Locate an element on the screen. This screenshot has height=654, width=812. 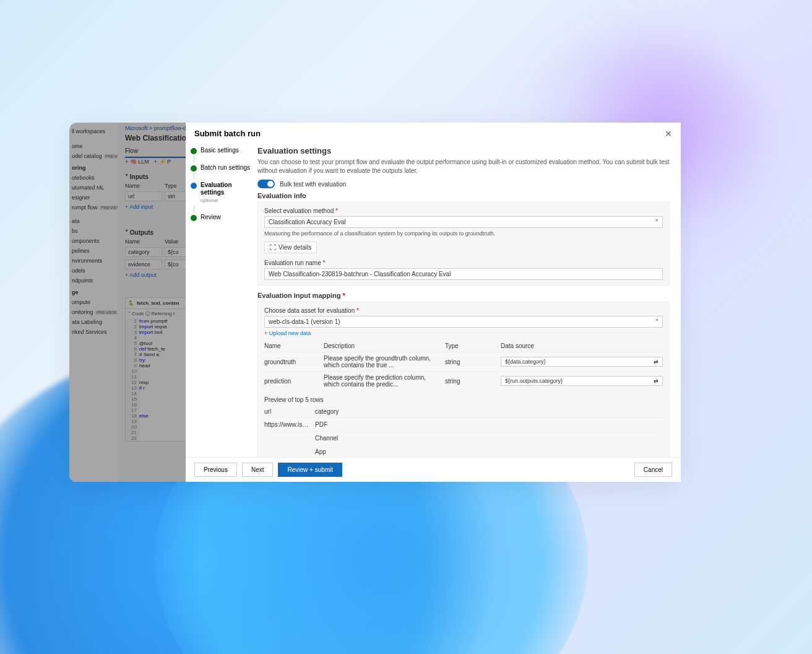
nav-item: otebooks is located at coordinates (93, 178).